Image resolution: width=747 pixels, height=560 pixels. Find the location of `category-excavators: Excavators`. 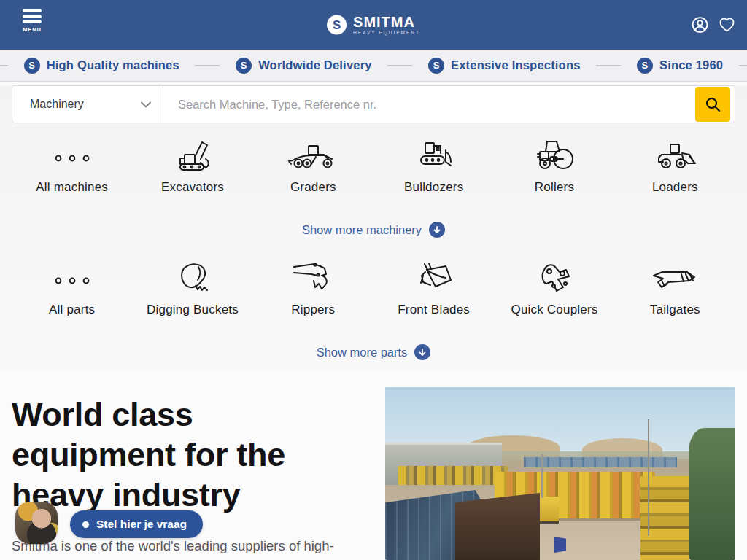

category-excavators: Excavators is located at coordinates (193, 166).